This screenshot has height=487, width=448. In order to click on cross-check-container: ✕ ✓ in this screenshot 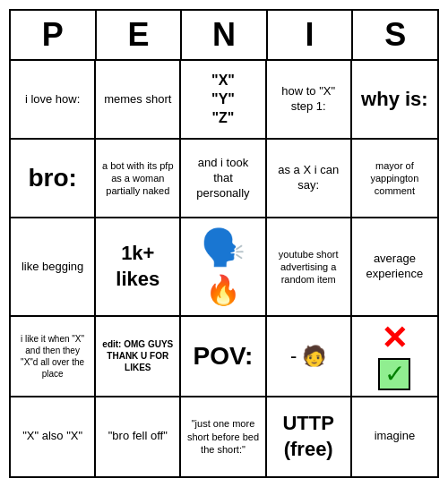, I will do `click(394, 356)`.